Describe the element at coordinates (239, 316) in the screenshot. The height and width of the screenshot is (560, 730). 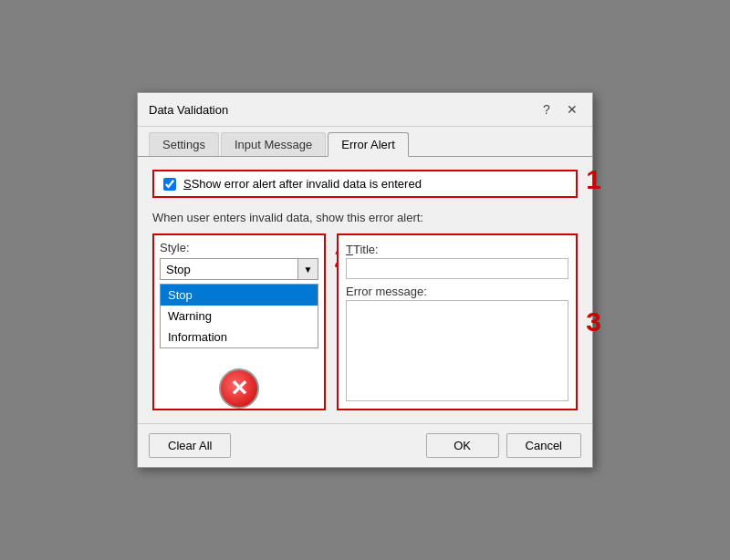
I see `style-dropdown-list: Stop Warning Information` at that location.